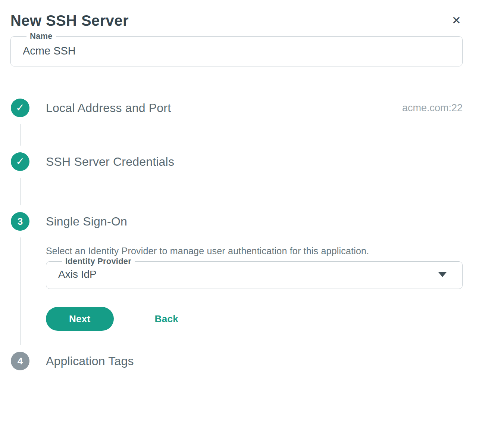  I want to click on step-2-complete-indicator: ✓, so click(20, 162).